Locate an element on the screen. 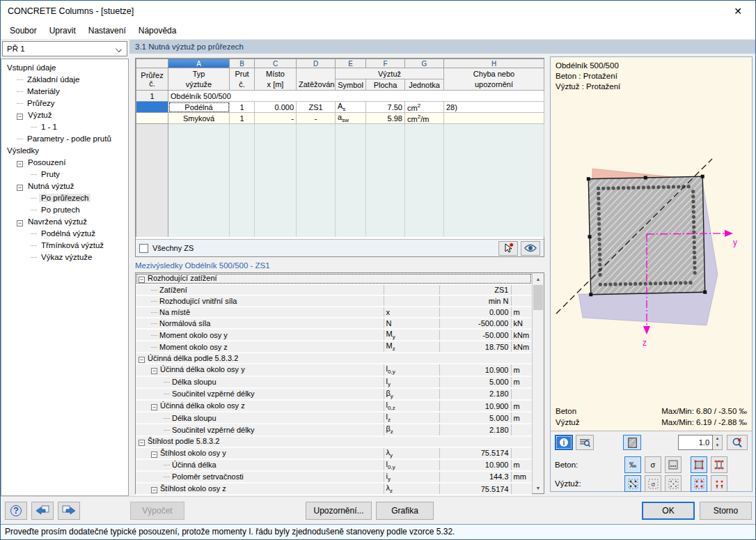 The width and height of the screenshot is (756, 540). warnings-button: Upozornění... is located at coordinates (338, 511).